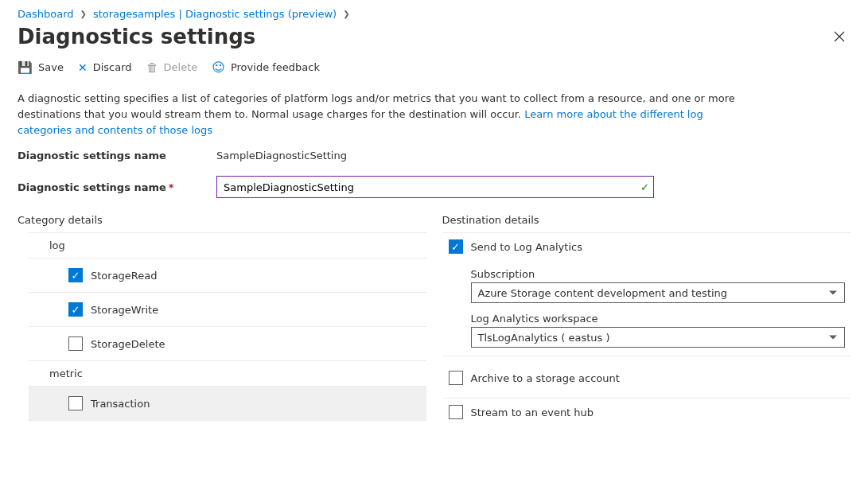 The image size is (868, 494). I want to click on breadcrumb-dashboard: Dashboard, so click(46, 14).